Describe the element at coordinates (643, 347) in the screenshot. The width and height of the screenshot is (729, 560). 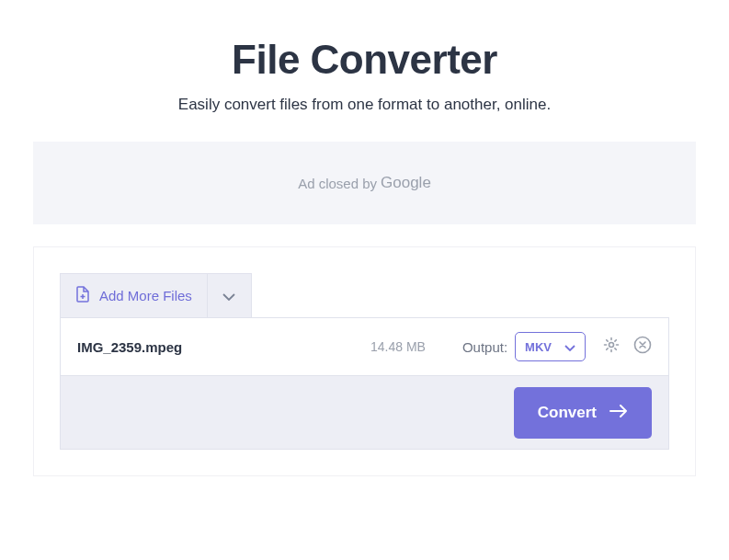
I see `close-icon` at that location.